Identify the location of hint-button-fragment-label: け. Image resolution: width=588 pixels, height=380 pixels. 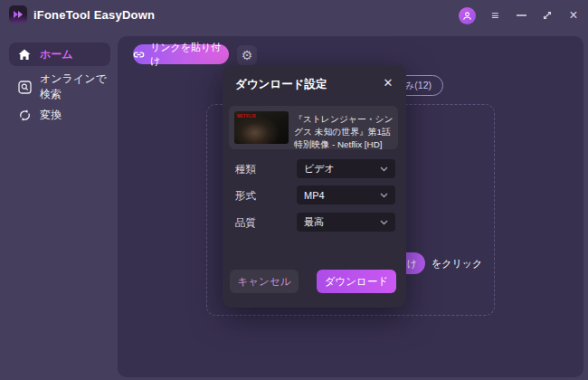
(413, 264).